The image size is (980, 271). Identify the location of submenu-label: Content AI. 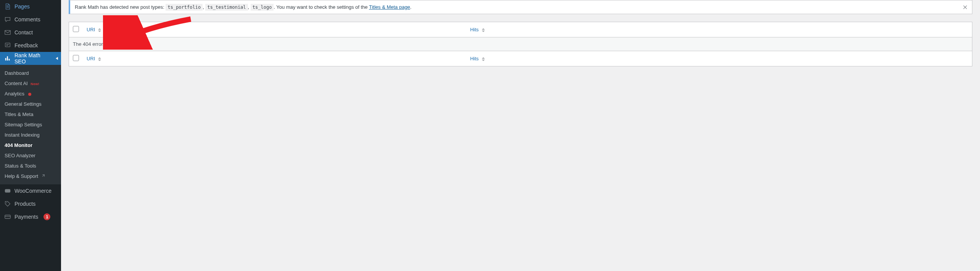
(16, 83).